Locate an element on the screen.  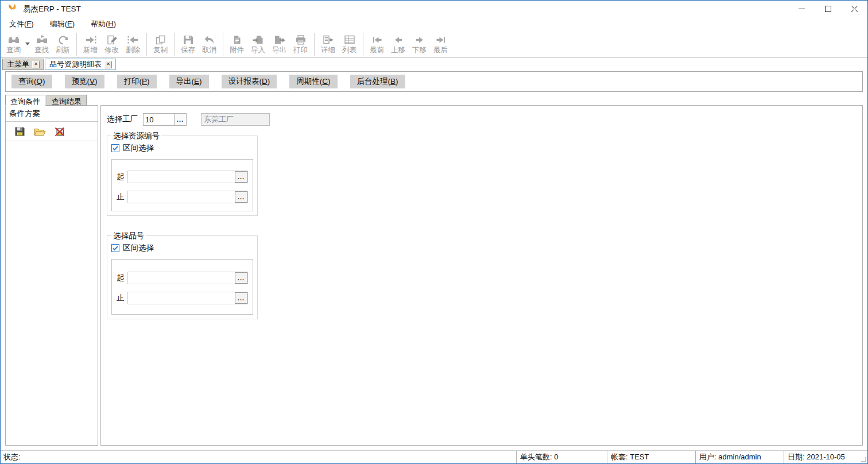
toolbar-find: 查找 is located at coordinates (41, 44).